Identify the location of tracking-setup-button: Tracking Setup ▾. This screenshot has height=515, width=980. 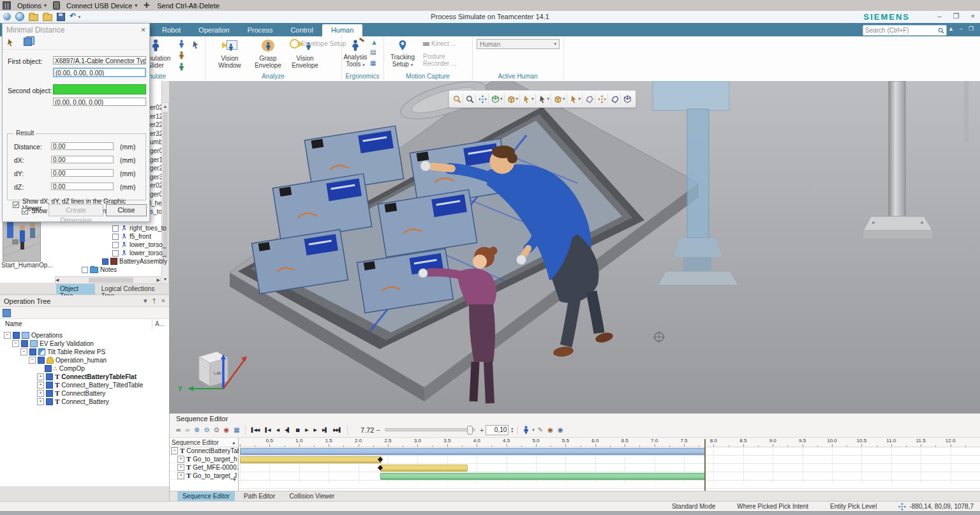
(403, 54).